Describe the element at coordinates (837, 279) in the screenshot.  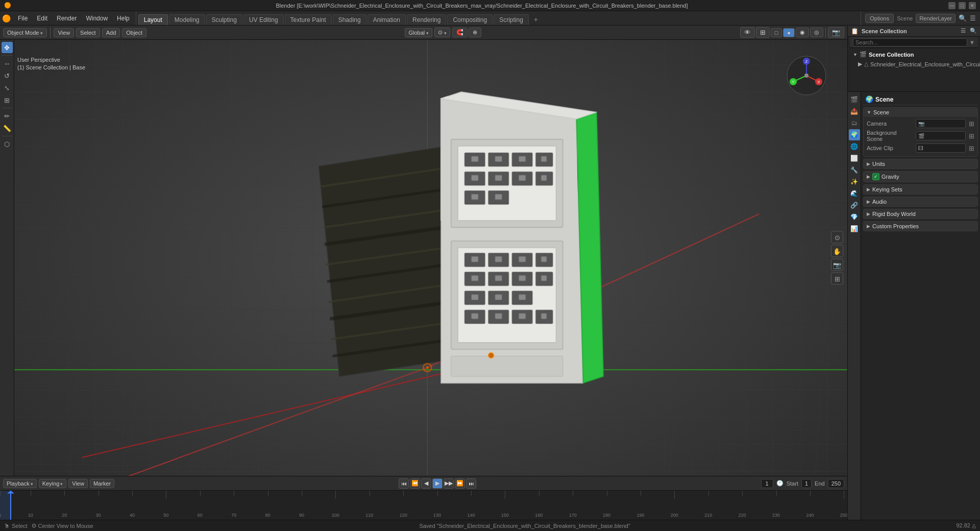
I see `orthographic-view-icon: ⊞` at that location.